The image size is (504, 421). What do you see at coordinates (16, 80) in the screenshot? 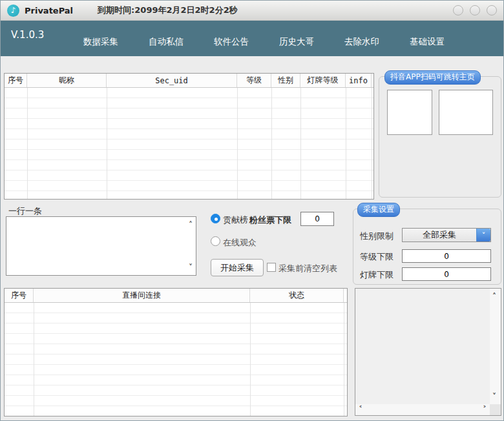
I see `col-index: 序号` at bounding box center [16, 80].